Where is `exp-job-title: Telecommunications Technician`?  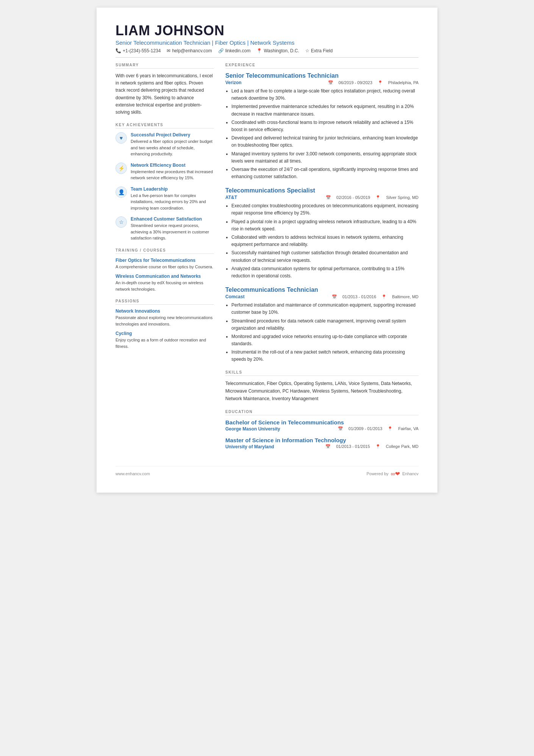
exp-job-title: Telecommunications Technician is located at coordinates (322, 290).